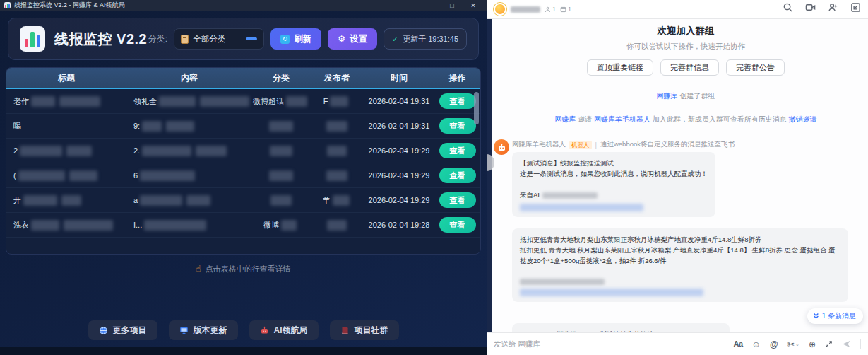 The height and width of the screenshot is (355, 868). I want to click on footer-button-版本更新: 版本更新, so click(203, 330).